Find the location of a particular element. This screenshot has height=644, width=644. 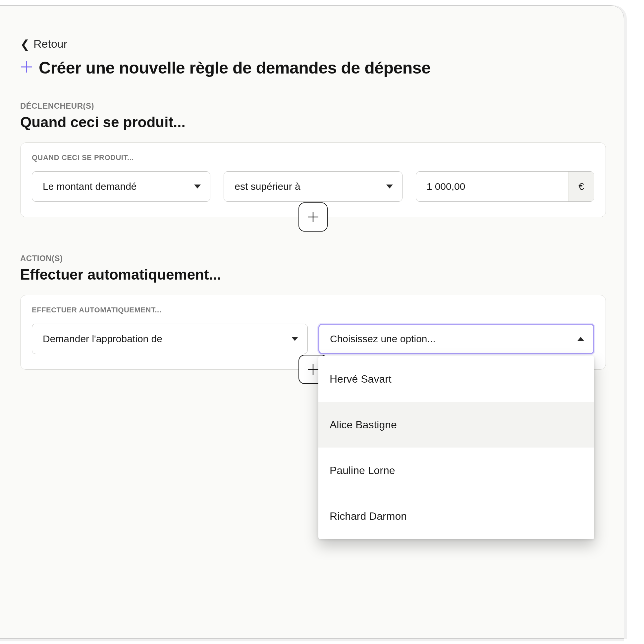

trigger-field-value: Le montant demandé is located at coordinates (90, 187).